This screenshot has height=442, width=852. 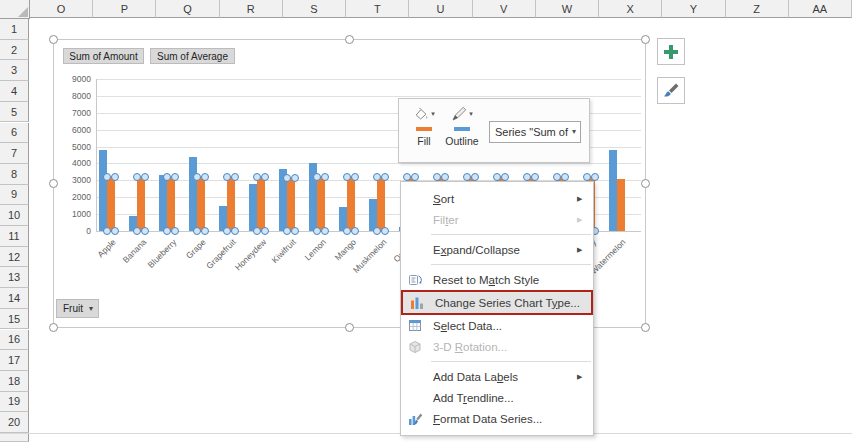 I want to click on y-gridline, so click(x=368, y=164).